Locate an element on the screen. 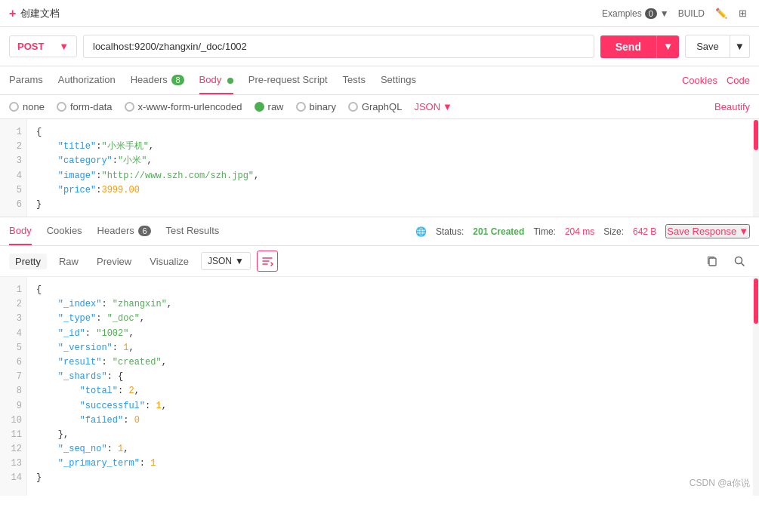 This screenshot has width=759, height=532. code-link: Code is located at coordinates (739, 80).